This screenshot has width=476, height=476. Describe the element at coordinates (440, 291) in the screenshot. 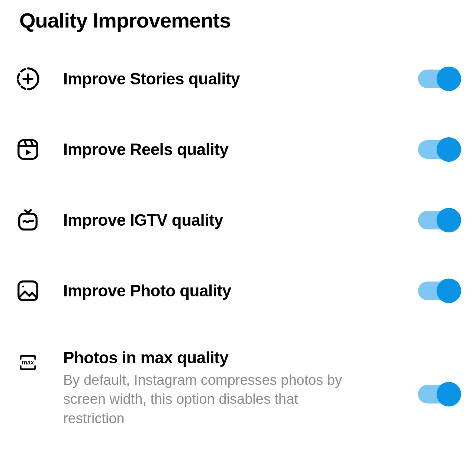

I see `toggle-photo-quality` at that location.